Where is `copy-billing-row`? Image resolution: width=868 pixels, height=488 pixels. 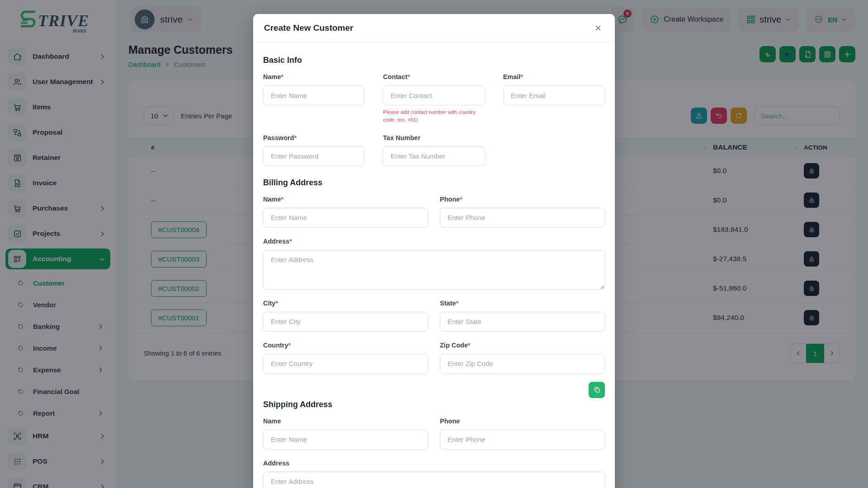 copy-billing-row is located at coordinates (434, 390).